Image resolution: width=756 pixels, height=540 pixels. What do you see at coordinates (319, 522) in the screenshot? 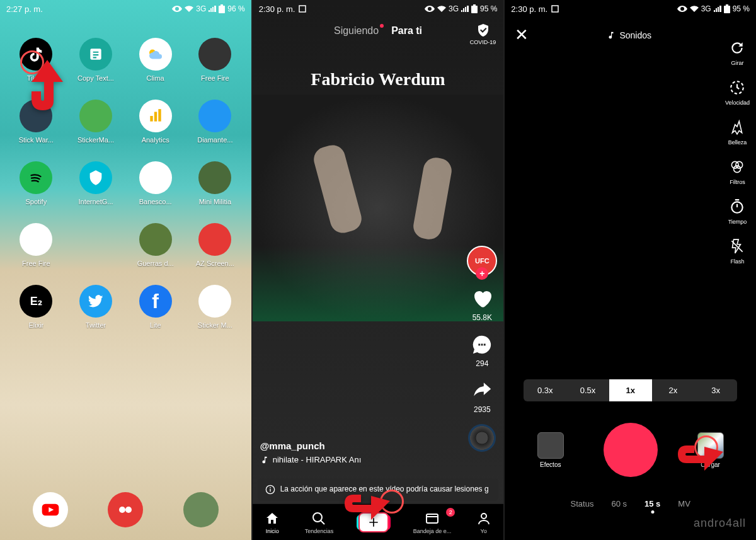
I see `nav-trends: Tendencias` at bounding box center [319, 522].